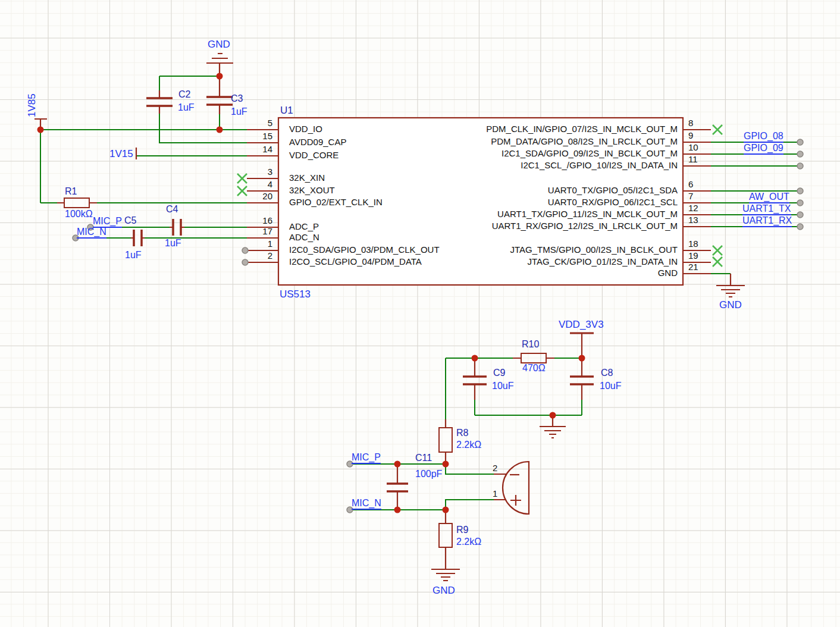  I want to click on net-label-gnd-top: GND, so click(219, 44).